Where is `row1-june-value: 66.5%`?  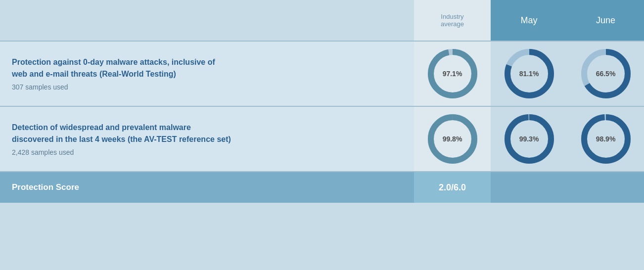 row1-june-value: 66.5% is located at coordinates (606, 74).